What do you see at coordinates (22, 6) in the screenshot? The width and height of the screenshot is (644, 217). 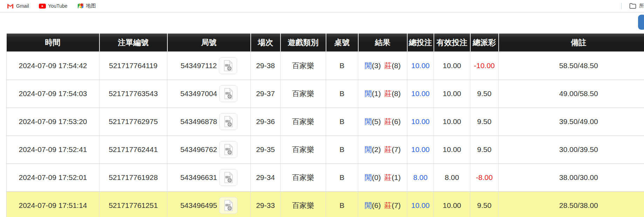 I see `bookmark-label: Gmail` at bounding box center [22, 6].